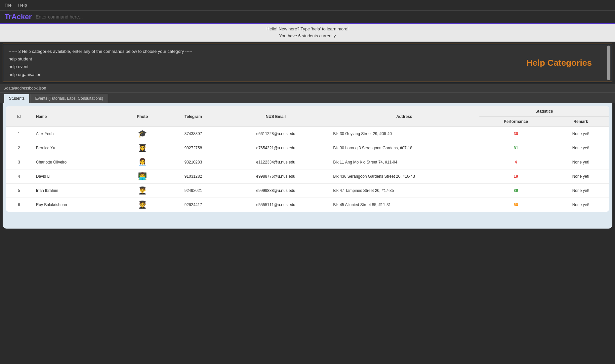 This screenshot has width=615, height=364. I want to click on cell-address: Blk 30 Geylang Street 29, #06-40, so click(404, 134).